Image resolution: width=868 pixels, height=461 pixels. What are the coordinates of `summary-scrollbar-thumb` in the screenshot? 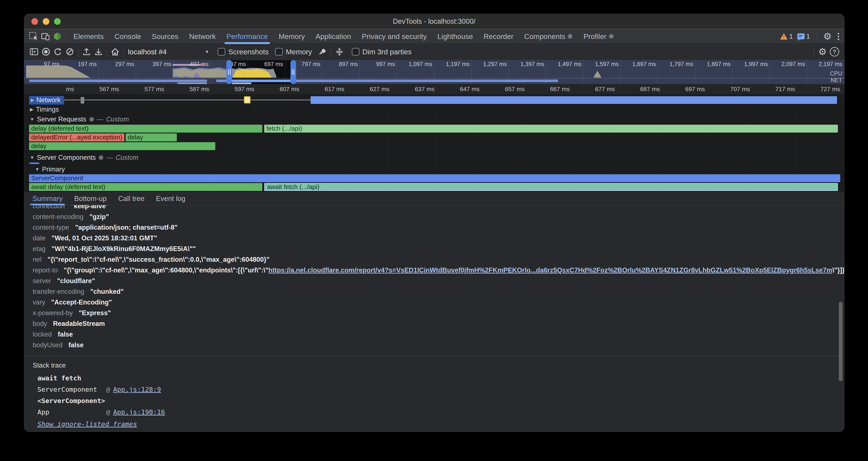 It's located at (841, 342).